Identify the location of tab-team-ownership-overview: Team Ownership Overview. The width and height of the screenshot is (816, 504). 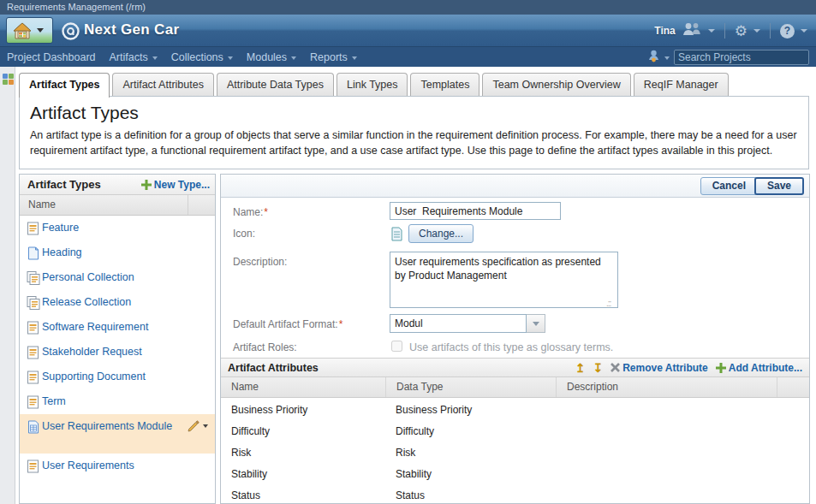
(557, 84).